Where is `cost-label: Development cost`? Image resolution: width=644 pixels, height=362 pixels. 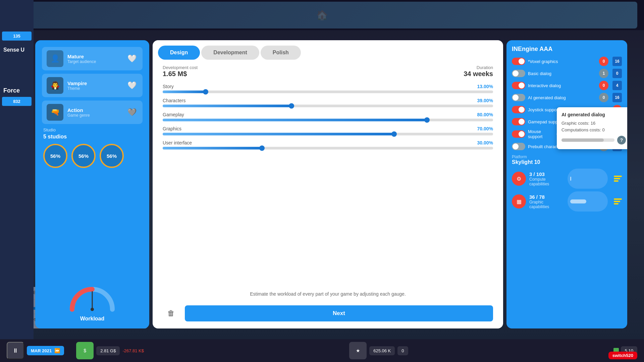 cost-label: Development cost is located at coordinates (180, 68).